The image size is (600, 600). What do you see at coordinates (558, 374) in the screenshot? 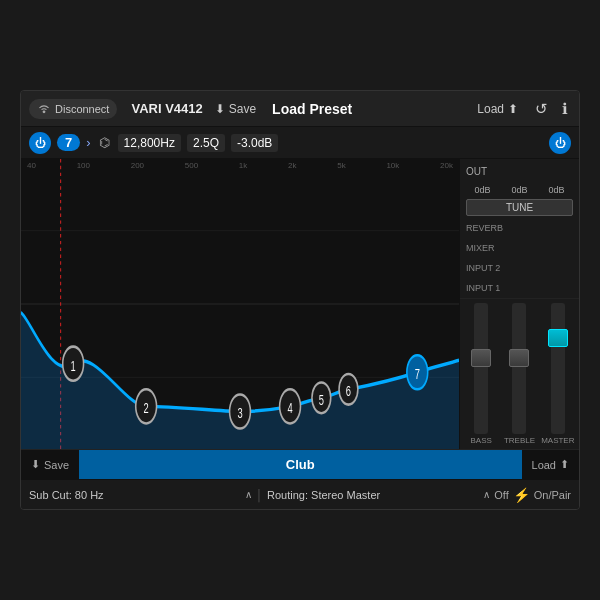
I see `master-fader-column: MASTER` at bounding box center [558, 374].